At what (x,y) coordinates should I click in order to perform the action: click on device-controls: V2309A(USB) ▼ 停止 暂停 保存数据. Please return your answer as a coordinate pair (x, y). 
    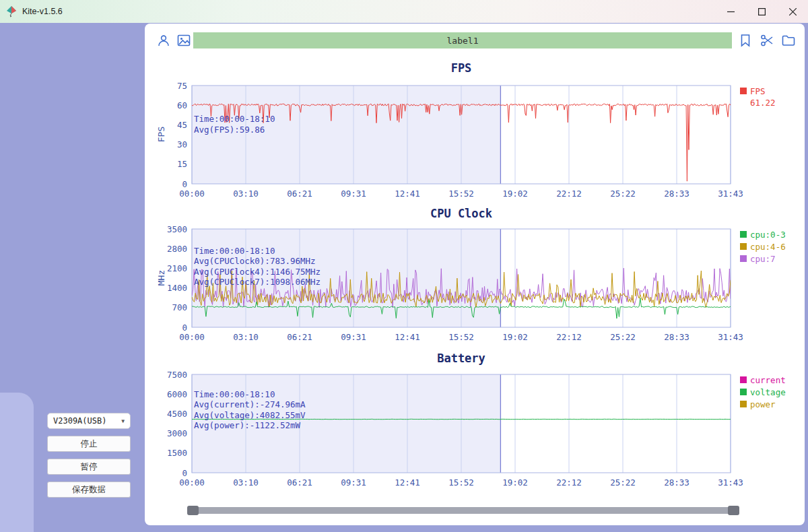
    Looking at the image, I should click on (89, 455).